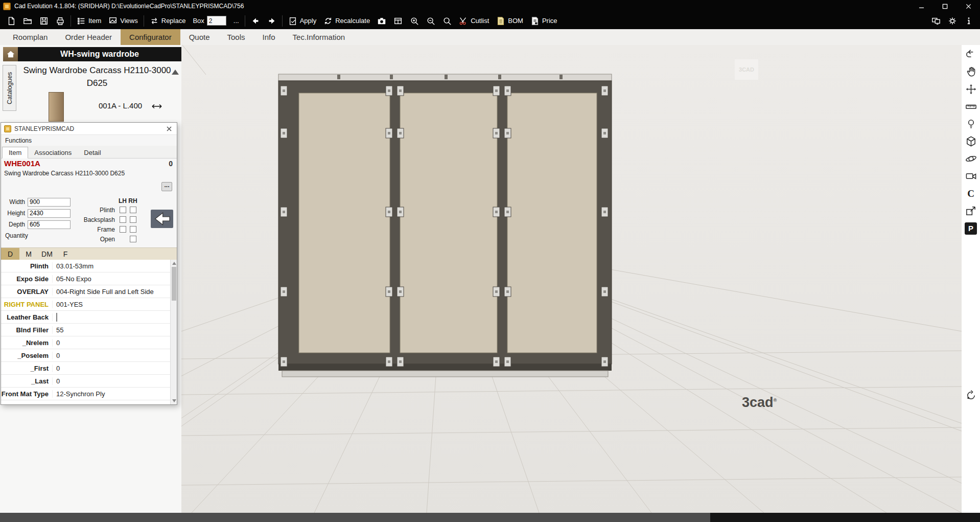  Describe the element at coordinates (7, 6) in the screenshot. I see `app-icon` at that location.